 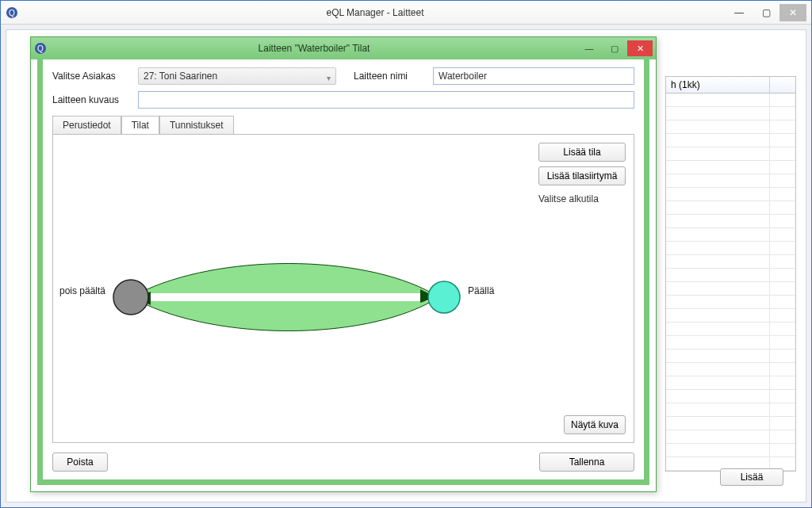 What do you see at coordinates (793, 13) in the screenshot?
I see `close-button: ✕` at bounding box center [793, 13].